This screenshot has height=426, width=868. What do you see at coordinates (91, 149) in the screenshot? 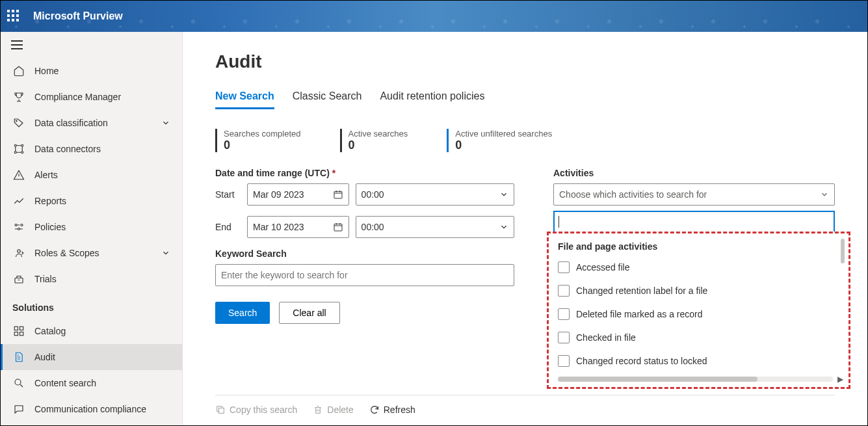
I see `sidebar-item-data-connectors: Data connectors` at bounding box center [91, 149].